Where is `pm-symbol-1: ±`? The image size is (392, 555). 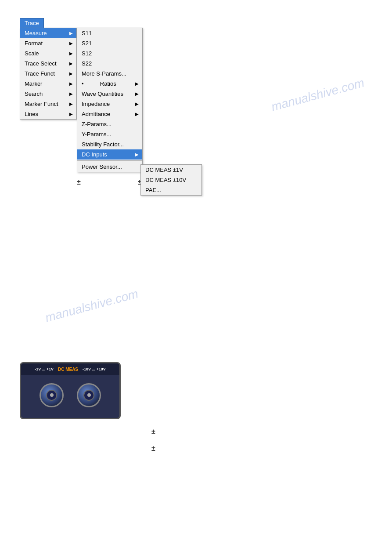 pm-symbol-1: ± is located at coordinates (79, 182).